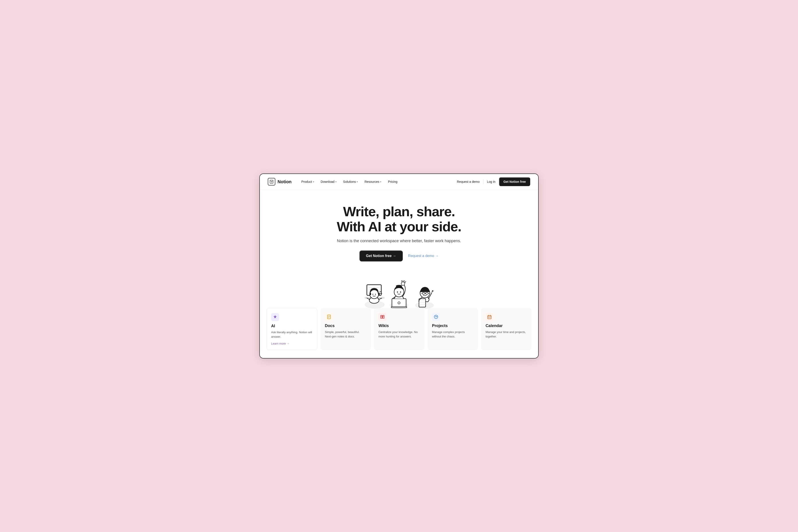  Describe the element at coordinates (381, 256) in the screenshot. I see `hero-get-notion-free-button: Get Notion free →` at that location.